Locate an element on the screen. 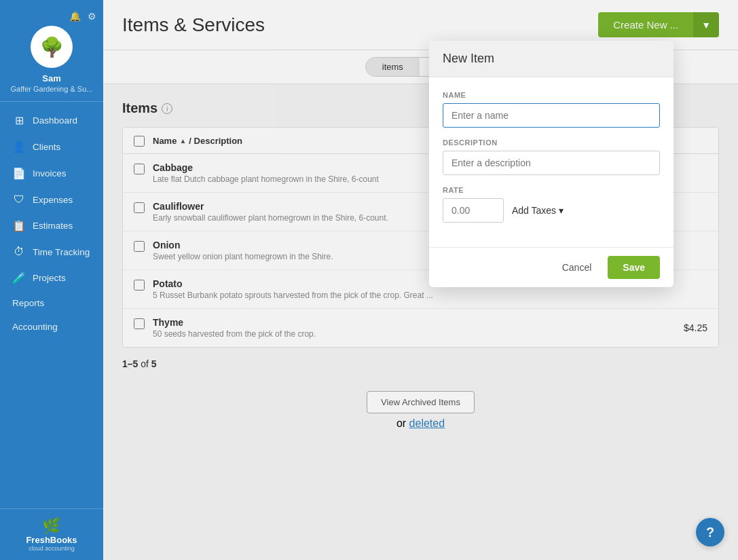 This screenshot has width=738, height=560. notification-icon: 🔔 is located at coordinates (75, 16).